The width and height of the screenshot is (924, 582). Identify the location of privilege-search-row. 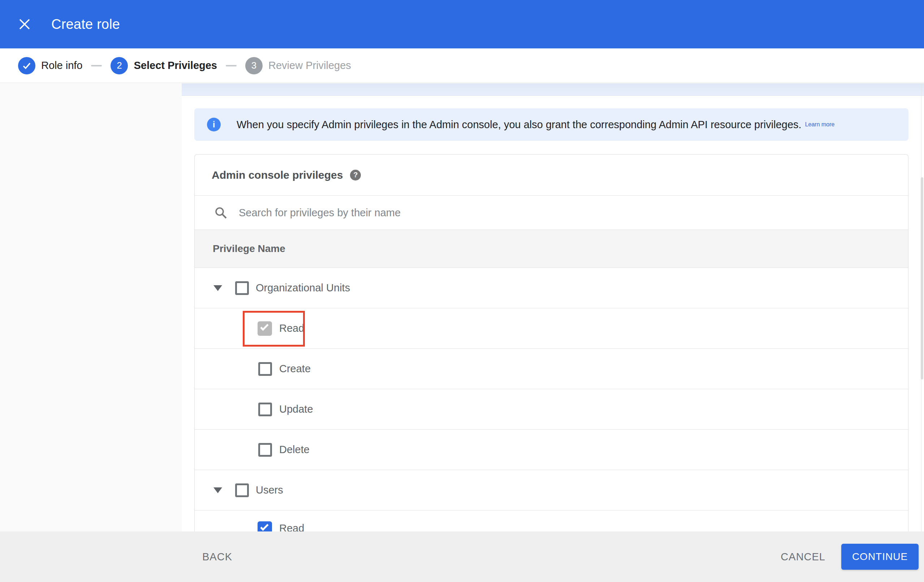
(551, 213).